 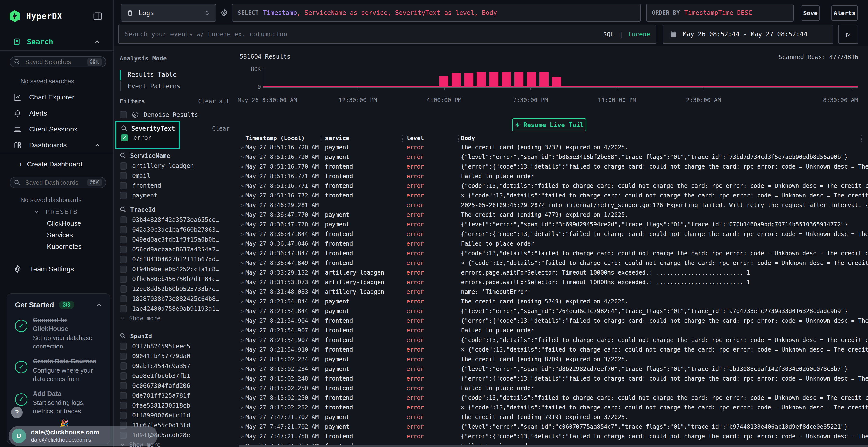 I want to click on filter-value-row: 0ff8990066efcf1d, so click(x=176, y=415).